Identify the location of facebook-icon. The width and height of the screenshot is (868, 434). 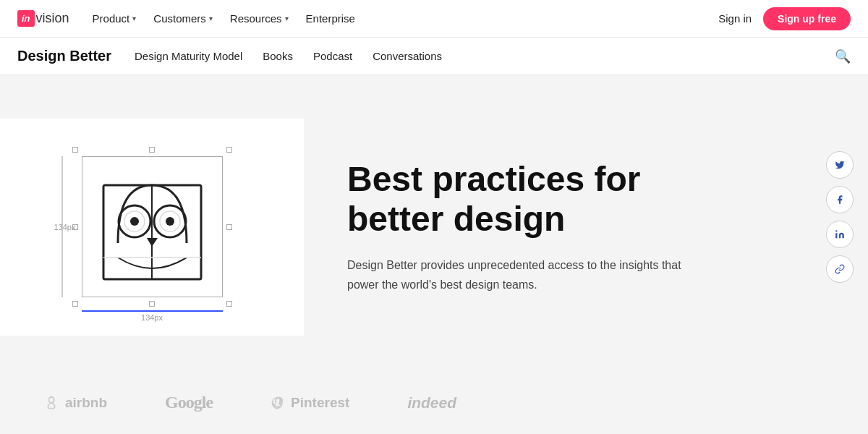
(840, 200).